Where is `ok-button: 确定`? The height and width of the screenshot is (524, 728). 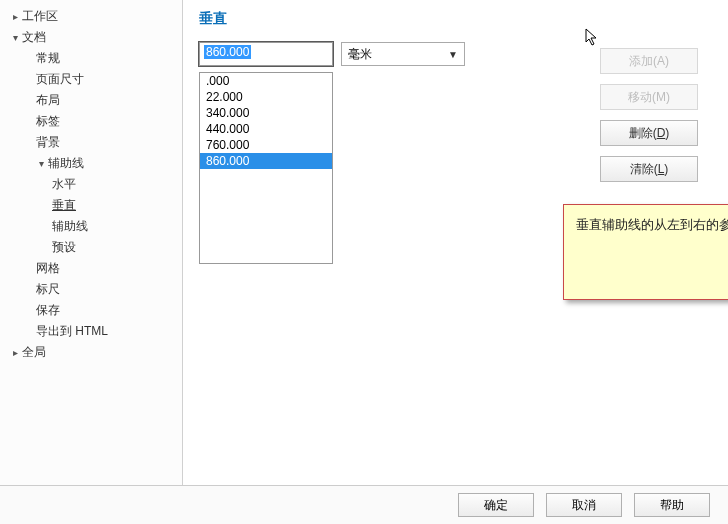 ok-button: 确定 is located at coordinates (496, 505).